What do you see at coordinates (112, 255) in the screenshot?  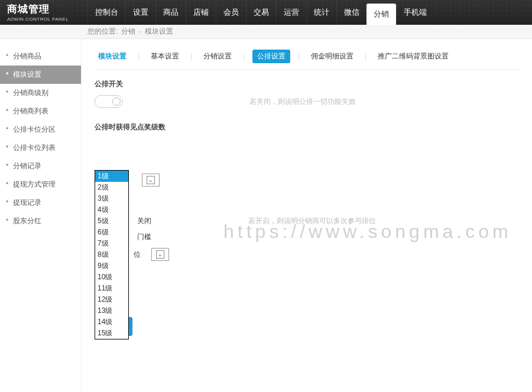 I see `listbox-option: 8级` at bounding box center [112, 255].